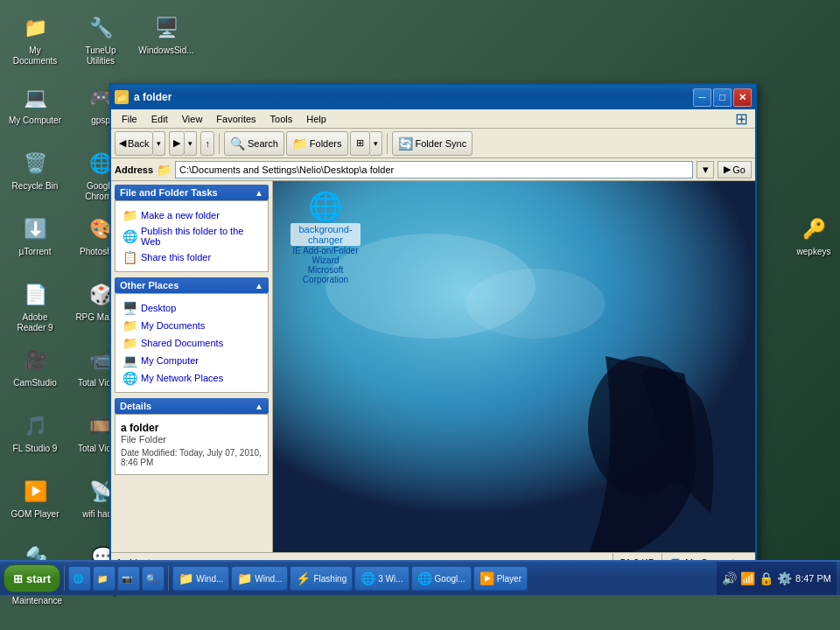  Describe the element at coordinates (130, 343) in the screenshot. I see `shared-documents-link-icon: 📁` at that location.